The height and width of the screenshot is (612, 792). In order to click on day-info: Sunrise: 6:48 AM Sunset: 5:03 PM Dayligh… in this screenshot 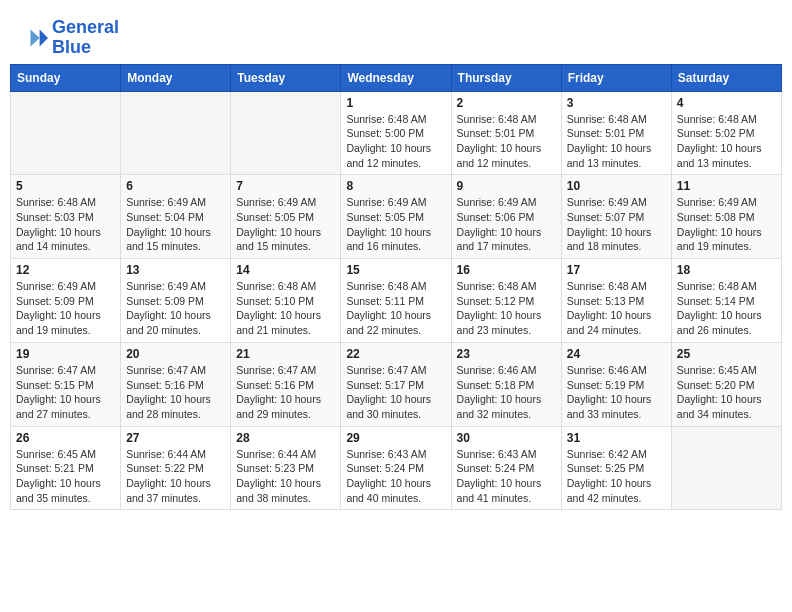, I will do `click(66, 224)`.